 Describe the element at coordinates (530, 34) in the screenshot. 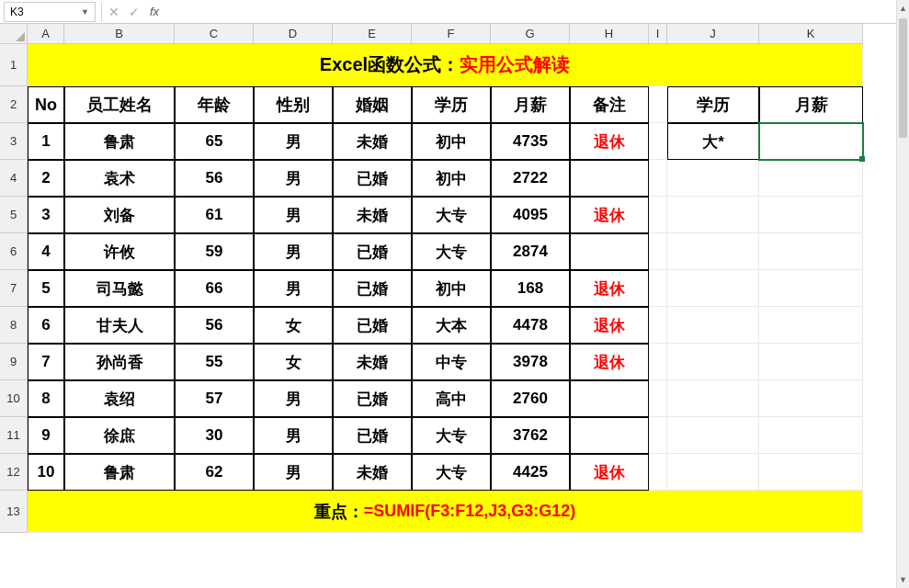

I see `col-header-G: G` at that location.